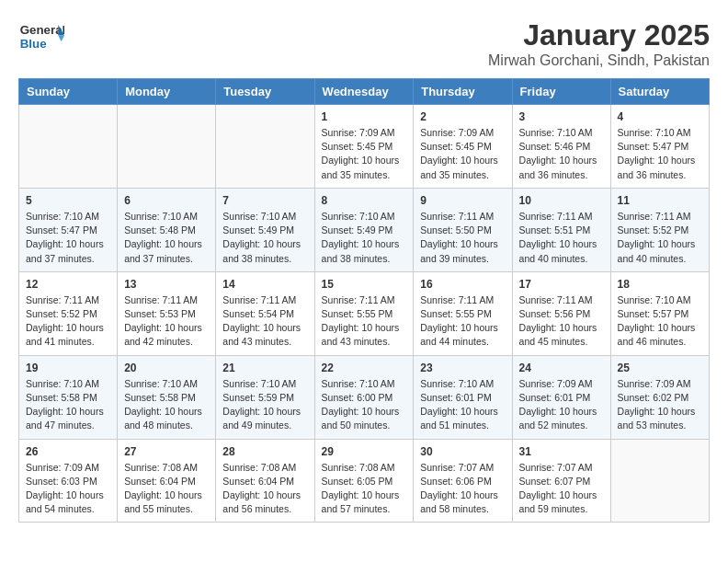  Describe the element at coordinates (561, 313) in the screenshot. I see `table-row: 17Sunrise: 7:11 AM Sunset: 5:56 PM Dayli…` at that location.